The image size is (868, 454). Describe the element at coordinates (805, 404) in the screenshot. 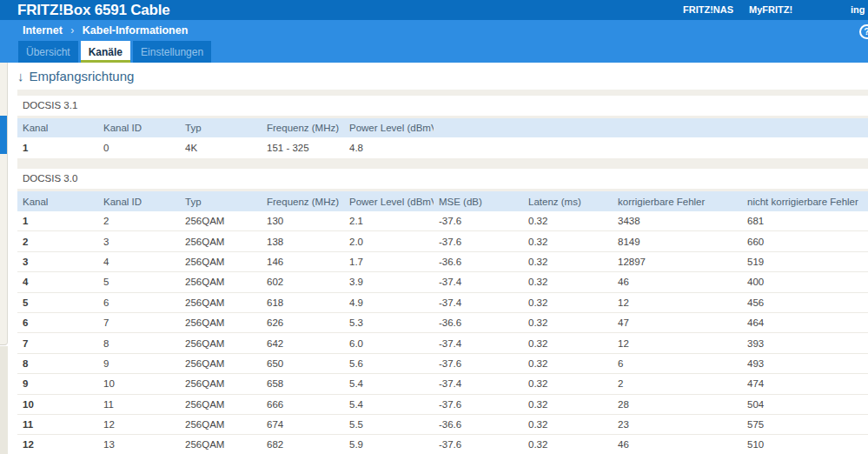

I see `table-cell: 504` at that location.